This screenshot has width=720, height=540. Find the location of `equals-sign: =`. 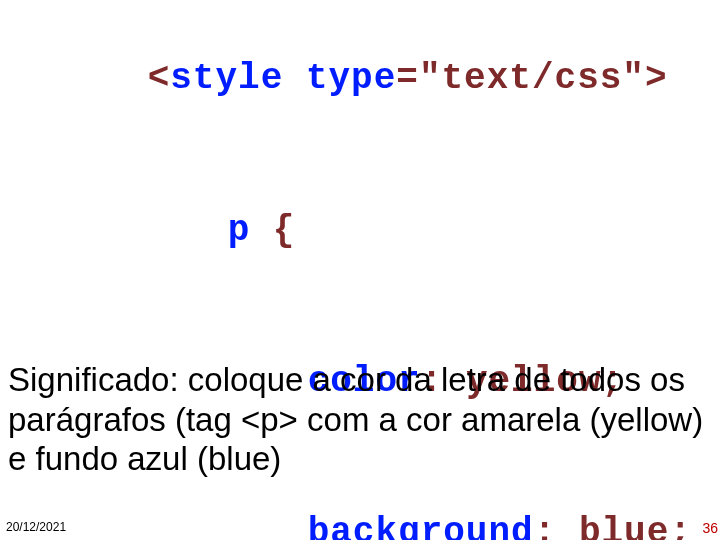

equals-sign: = is located at coordinates (408, 78).